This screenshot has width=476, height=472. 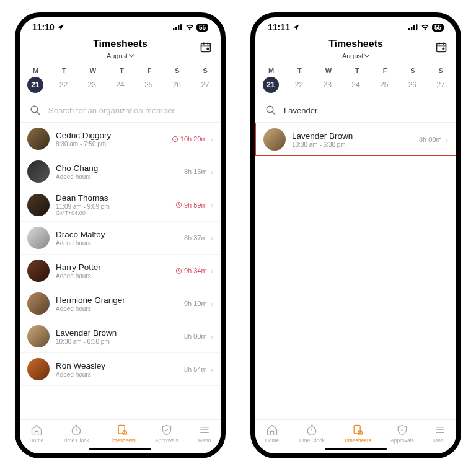 I want to click on location-icon, so click(x=296, y=27).